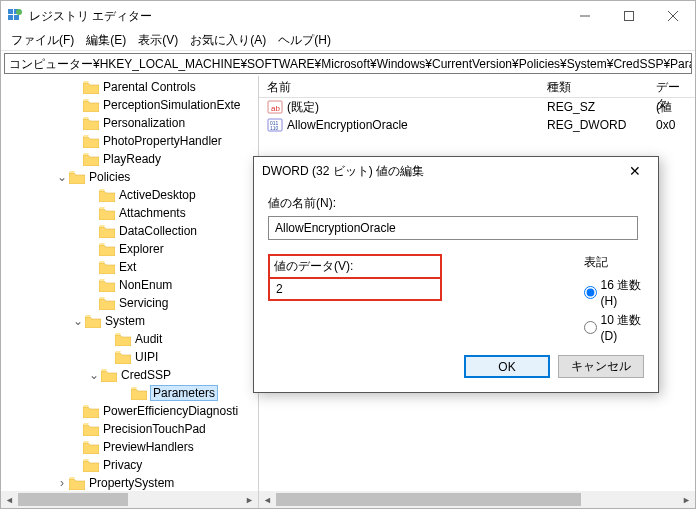 The image size is (696, 509). I want to click on tree-item: PreviewHandlers, so click(130, 447).